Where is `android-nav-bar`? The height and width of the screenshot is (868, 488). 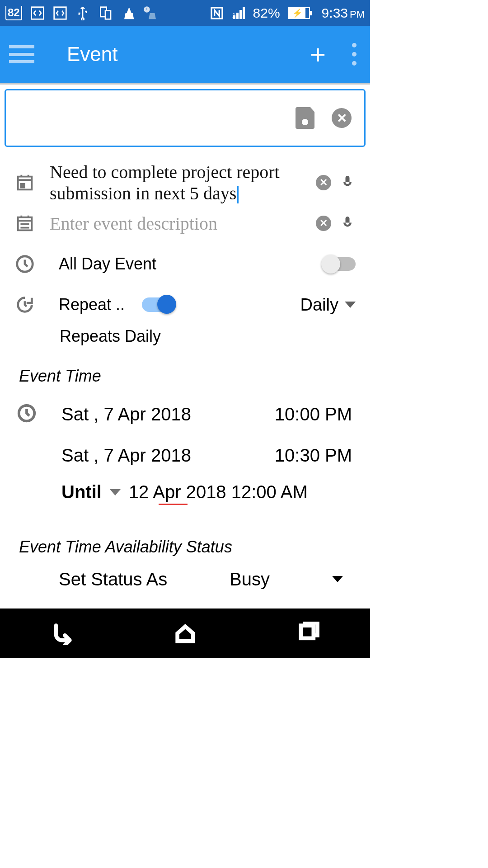
android-nav-bar is located at coordinates (185, 633).